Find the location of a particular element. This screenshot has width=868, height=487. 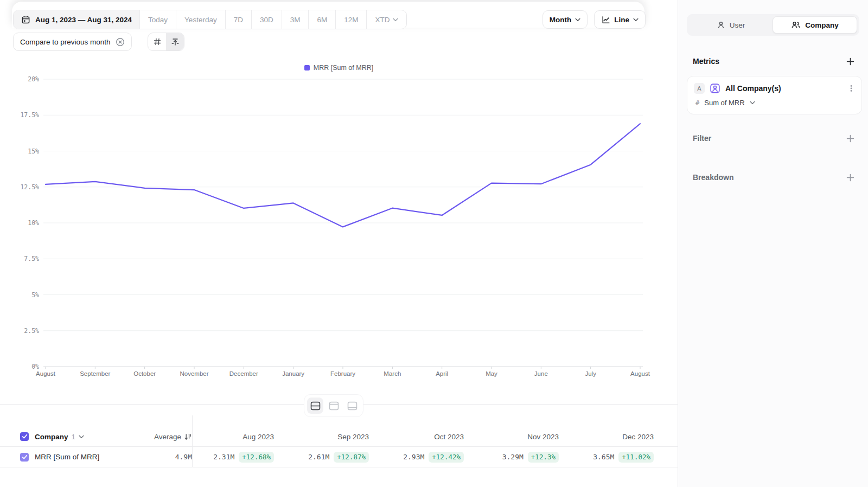

breakdown-title: Breakdown is located at coordinates (713, 177).